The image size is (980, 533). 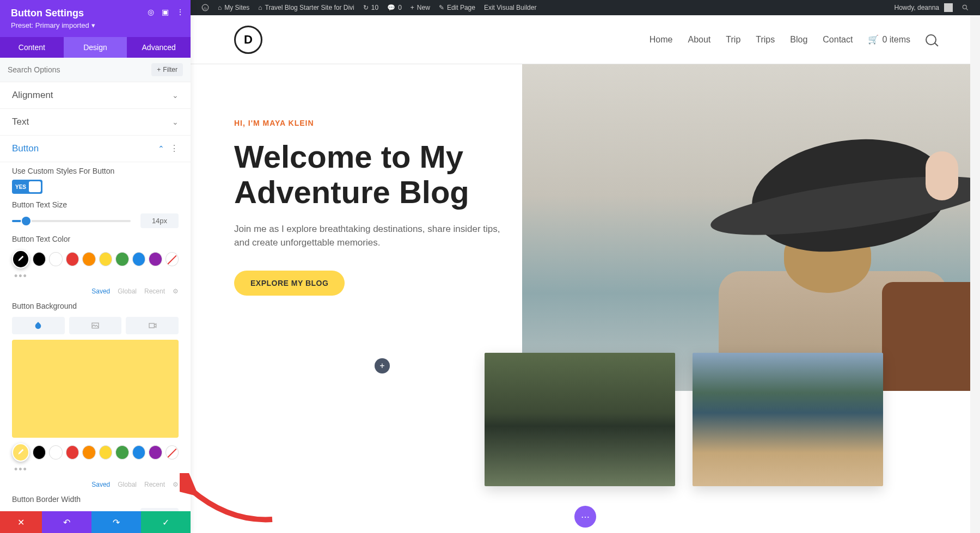 I want to click on redo-button: ↷, so click(x=117, y=522).